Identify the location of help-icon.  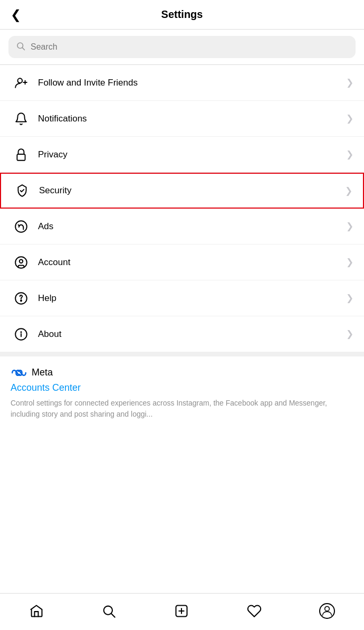
(21, 298).